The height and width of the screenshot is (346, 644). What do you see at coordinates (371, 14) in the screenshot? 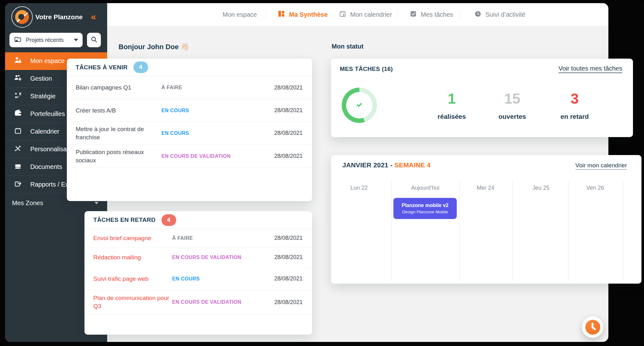
I see `tab-label: Mon calendrier` at bounding box center [371, 14].